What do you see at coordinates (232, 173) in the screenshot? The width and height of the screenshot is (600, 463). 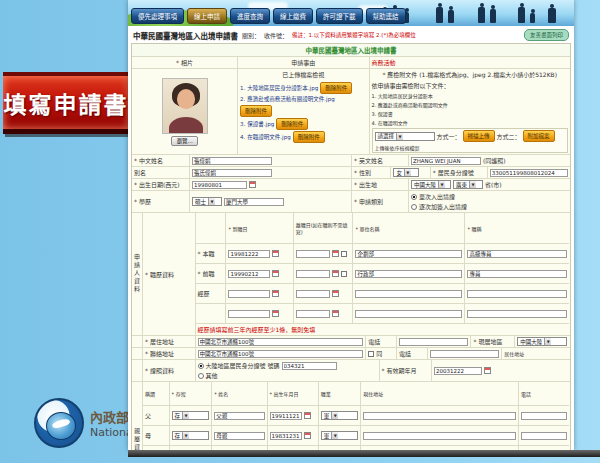 I see `alias-input` at bounding box center [232, 173].